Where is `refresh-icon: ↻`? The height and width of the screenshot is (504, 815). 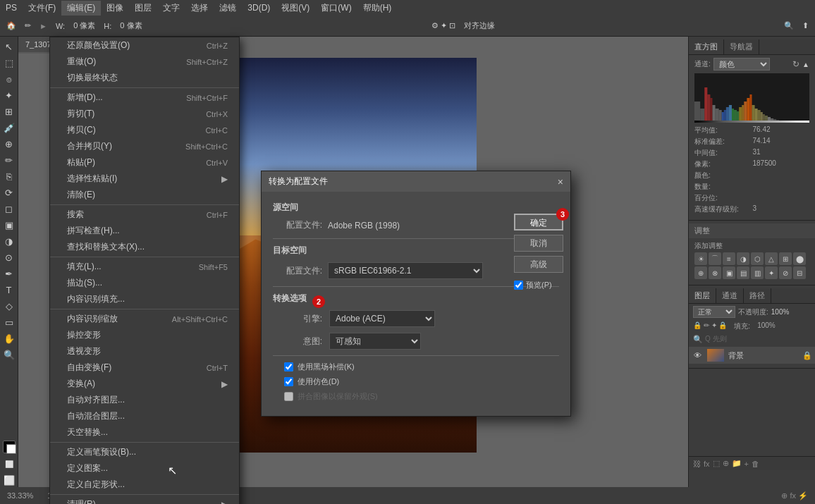 refresh-icon: ↻ is located at coordinates (796, 64).